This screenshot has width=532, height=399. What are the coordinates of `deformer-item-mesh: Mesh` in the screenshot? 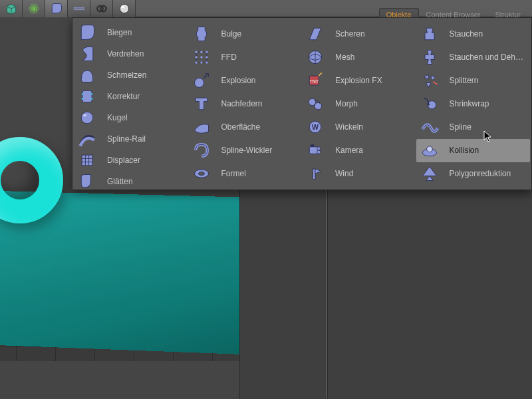 It's located at (359, 57).